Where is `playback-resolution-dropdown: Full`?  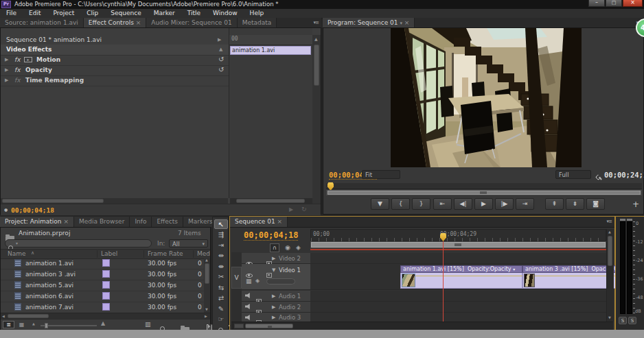 playback-resolution-dropdown: Full is located at coordinates (573, 174).